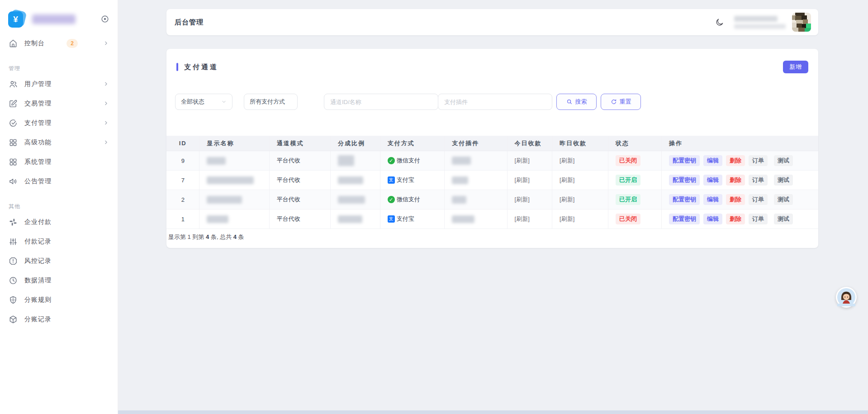 This screenshot has width=868, height=414. I want to click on shield-icon, so click(13, 300).